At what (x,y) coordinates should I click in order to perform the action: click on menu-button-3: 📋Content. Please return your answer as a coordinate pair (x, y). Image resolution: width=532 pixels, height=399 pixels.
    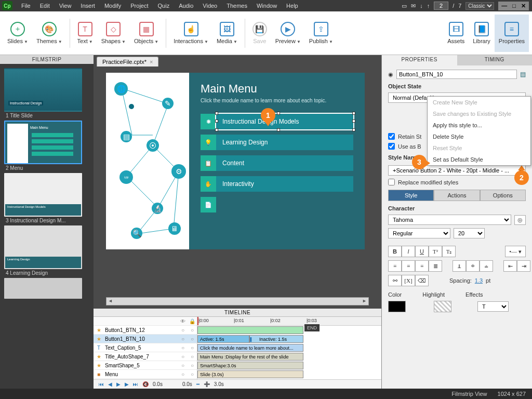
    Looking at the image, I should click on (277, 163).